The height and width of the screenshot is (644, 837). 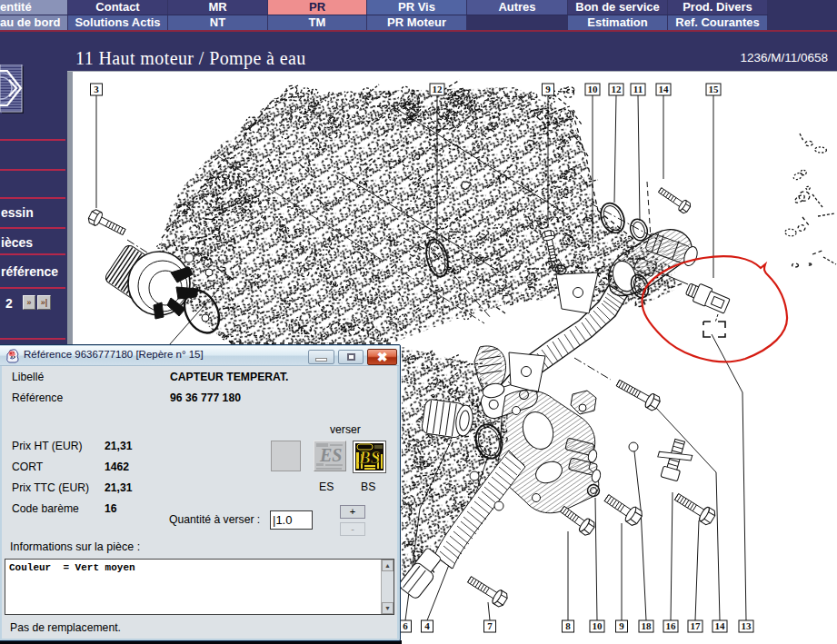 What do you see at coordinates (672, 626) in the screenshot?
I see `svg-text: 16` at bounding box center [672, 626].